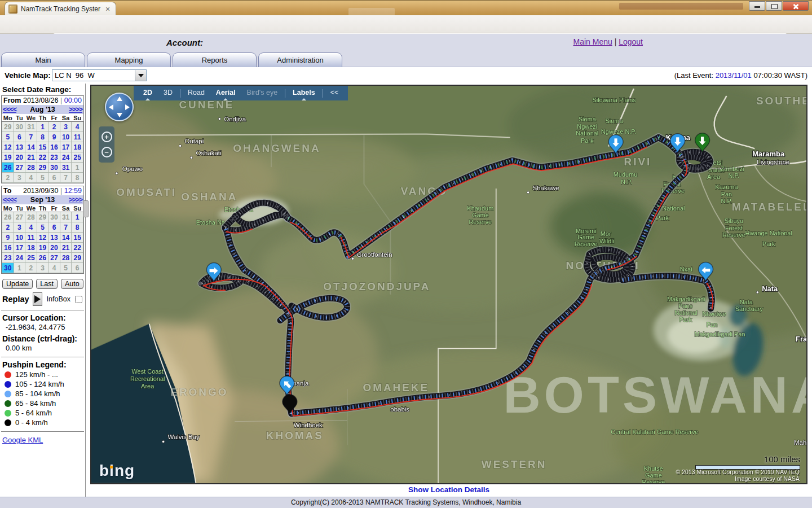 The height and width of the screenshot is (508, 812). I want to click on pan-east-icon, so click(127, 107).